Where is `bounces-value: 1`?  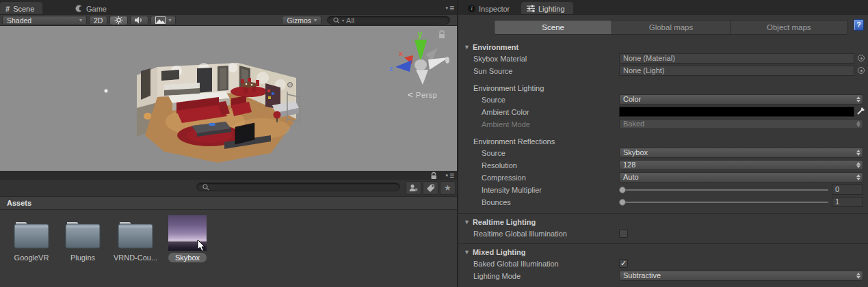
bounces-value: 1 is located at coordinates (847, 202).